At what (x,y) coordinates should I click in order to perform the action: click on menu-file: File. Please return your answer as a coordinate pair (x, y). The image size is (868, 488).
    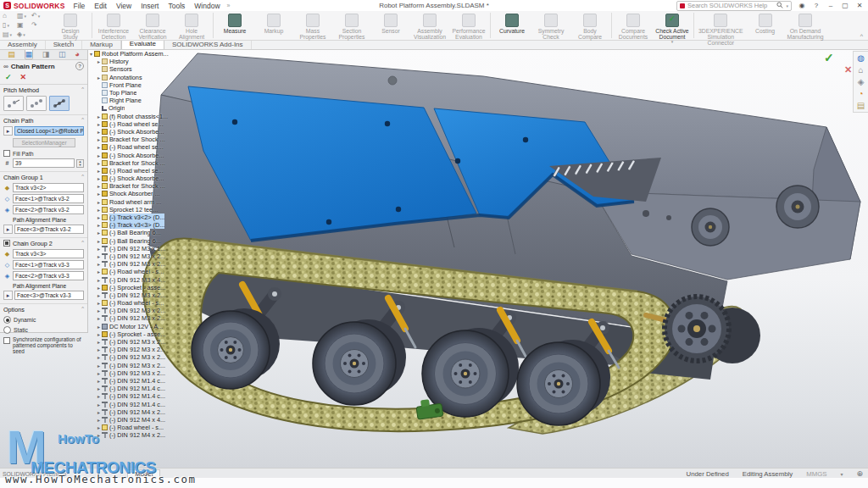
    Looking at the image, I should click on (80, 6).